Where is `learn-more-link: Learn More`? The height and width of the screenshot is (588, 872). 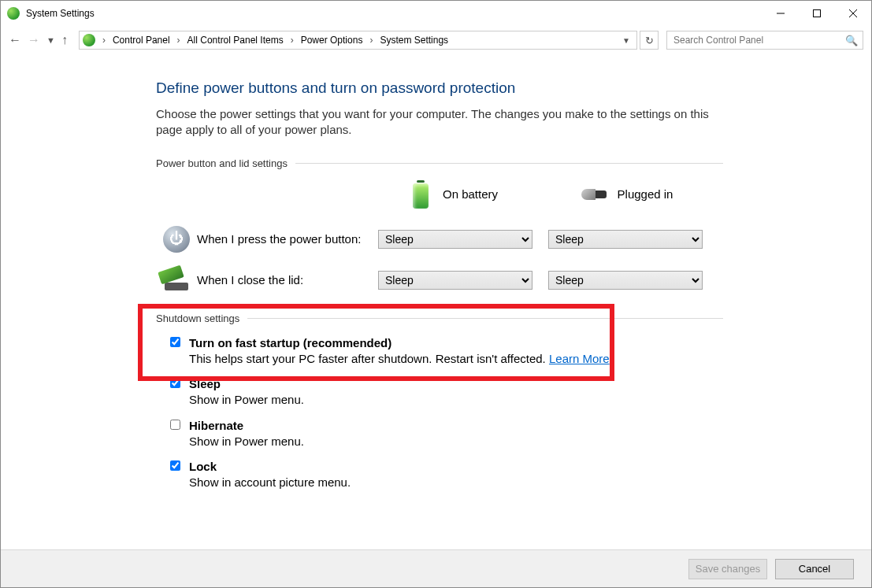
learn-more-link: Learn More is located at coordinates (580, 359).